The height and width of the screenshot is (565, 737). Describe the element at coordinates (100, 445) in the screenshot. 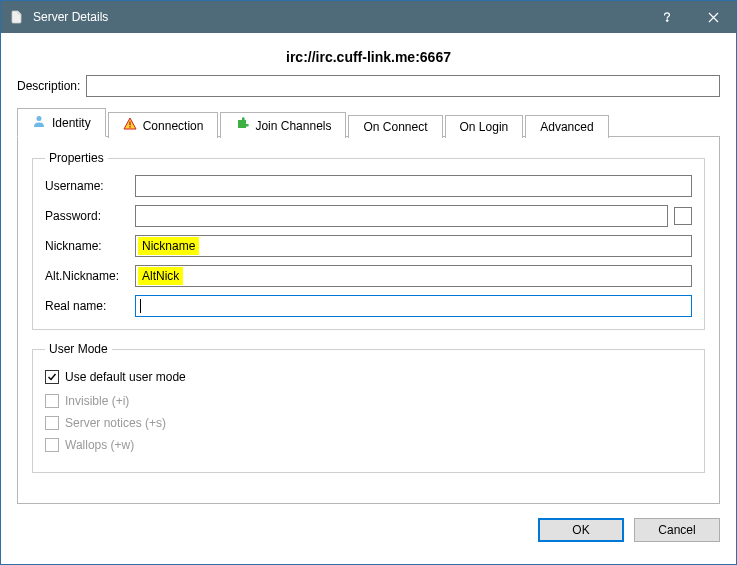

I see `wallops-label: Wallops (+w)` at that location.